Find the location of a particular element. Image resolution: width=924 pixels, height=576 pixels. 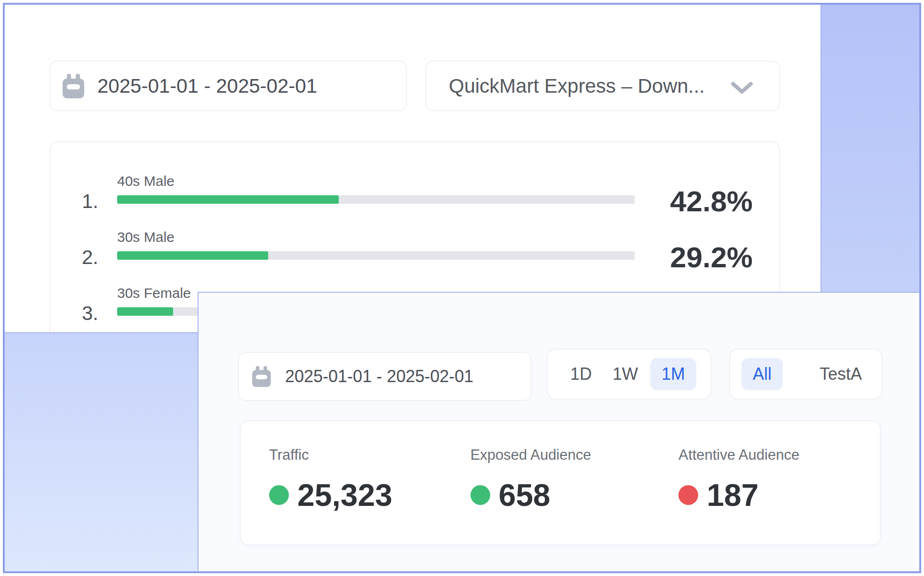

tab-audience-all: All is located at coordinates (762, 374).